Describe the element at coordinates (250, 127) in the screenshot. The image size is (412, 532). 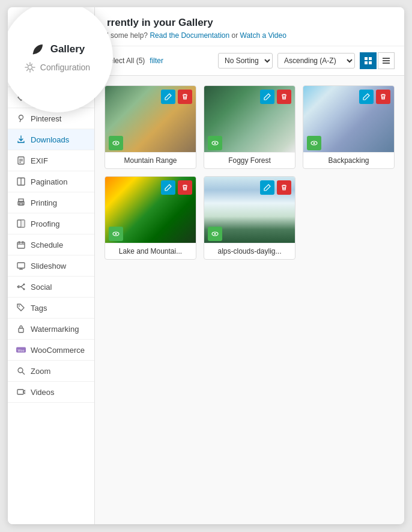
I see `gallery-item: Foggy Forest` at that location.